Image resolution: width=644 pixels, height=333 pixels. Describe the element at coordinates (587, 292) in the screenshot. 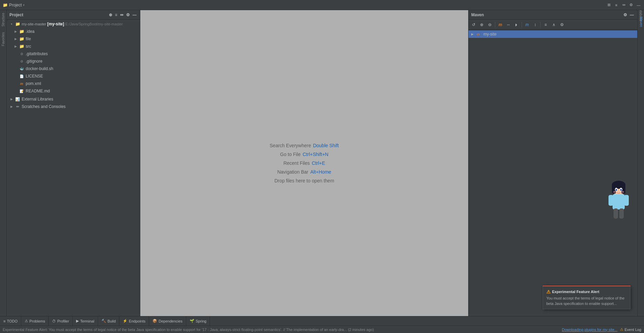

I see `notification-title: ⚠ Experimental Feature Alert` at that location.